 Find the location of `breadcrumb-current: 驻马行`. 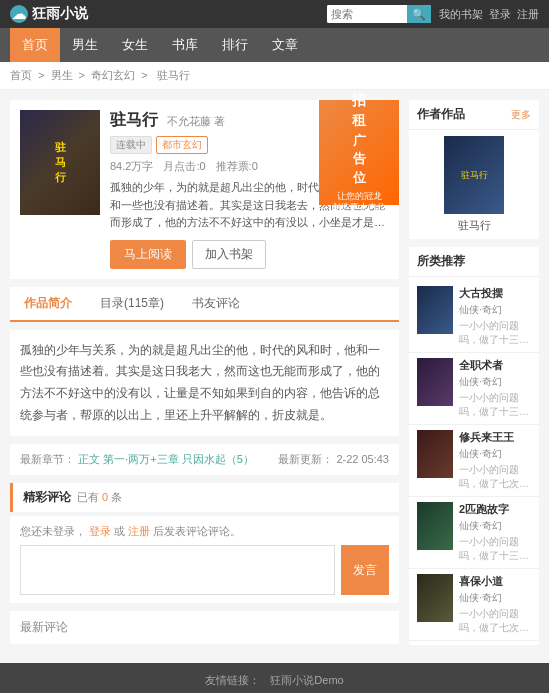

breadcrumb-current: 驻马行 is located at coordinates (174, 75).